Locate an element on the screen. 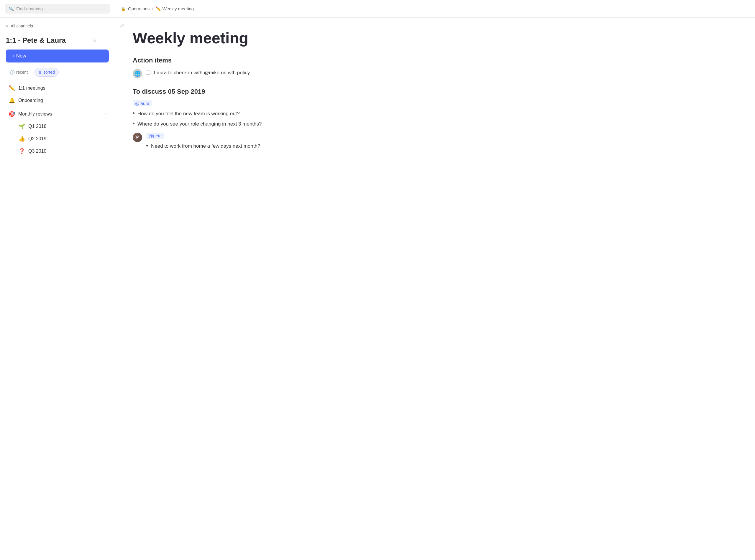 This screenshot has height=560, width=755. pete-bullet-list: Need to work from home a few days next m… is located at coordinates (442, 146).